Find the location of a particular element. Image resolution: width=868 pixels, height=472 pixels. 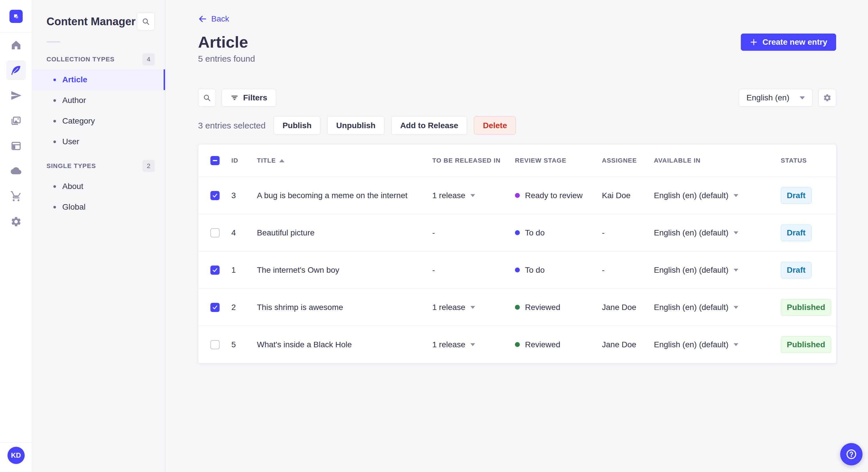

single-types-count: 2 is located at coordinates (149, 166).